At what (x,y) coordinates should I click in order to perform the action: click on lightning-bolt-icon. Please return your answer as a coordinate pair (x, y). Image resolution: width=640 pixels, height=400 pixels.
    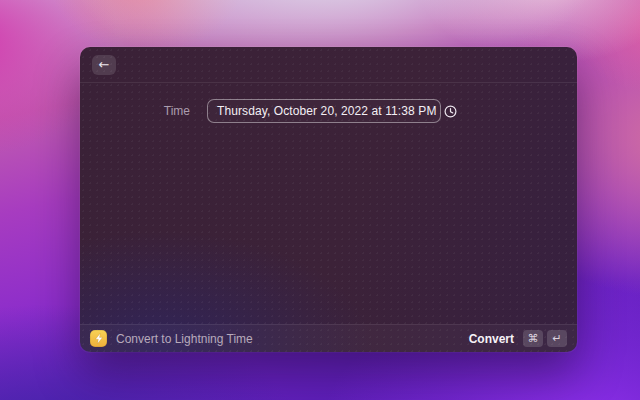
    Looking at the image, I should click on (98, 338).